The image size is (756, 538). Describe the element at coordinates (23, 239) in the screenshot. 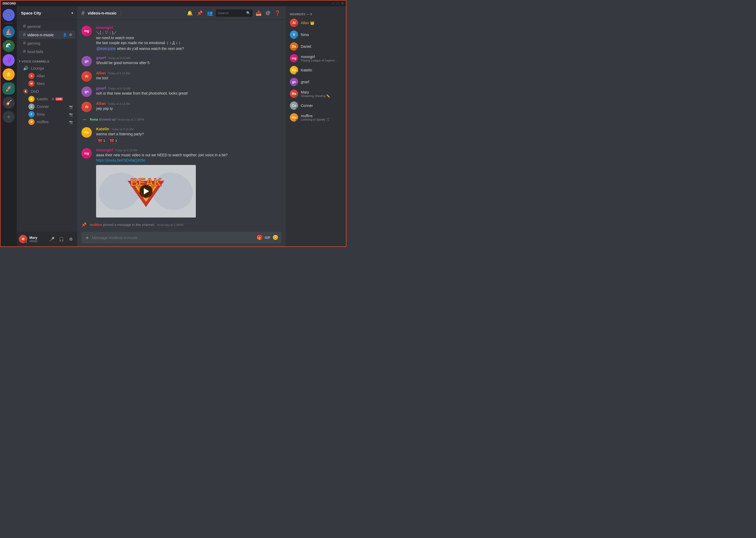

I see `user-avatar-container: M` at that location.